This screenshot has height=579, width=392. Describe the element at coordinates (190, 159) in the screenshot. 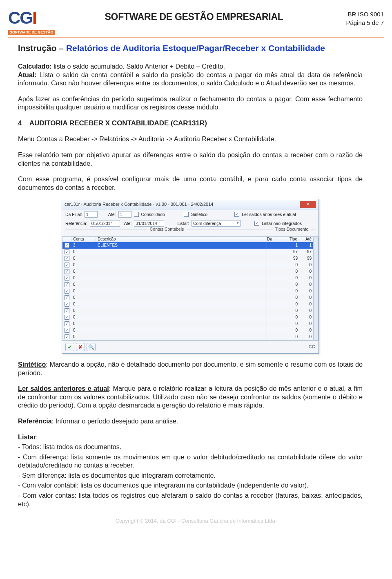

I see `para-objetivo: Esse relatório tem por objetivo apurar a…` at that location.